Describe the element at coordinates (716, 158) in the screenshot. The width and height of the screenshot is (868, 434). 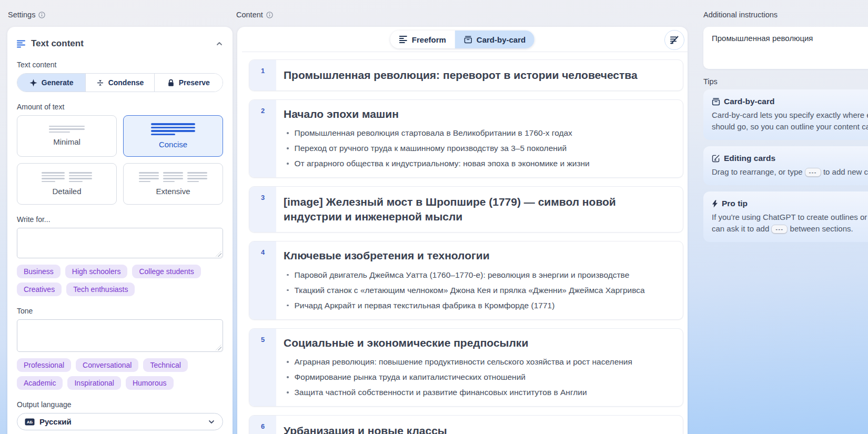
I see `pencil-icon` at that location.